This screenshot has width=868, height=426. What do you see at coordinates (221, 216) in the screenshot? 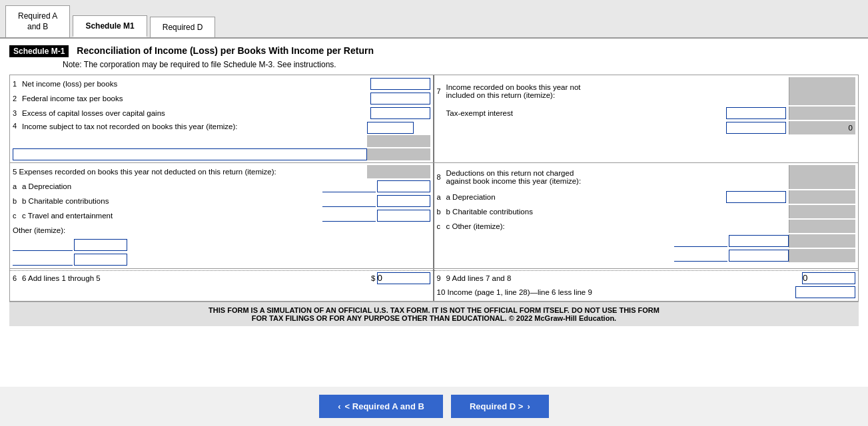
I see `line-5c-row: c c Travel and entertainment` at bounding box center [221, 216].